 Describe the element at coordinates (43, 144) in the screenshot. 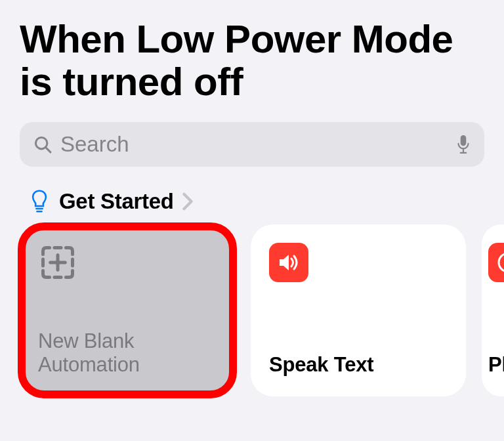

I see `search-icon` at that location.